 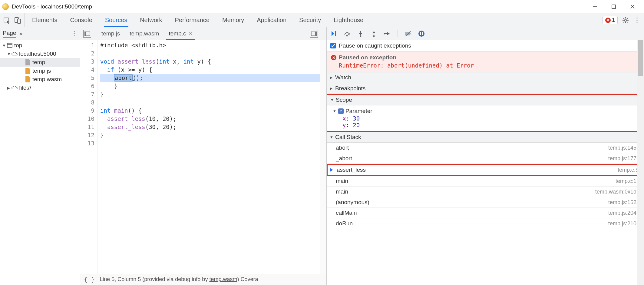 I want to click on tree-label: file://, so click(x=25, y=88).